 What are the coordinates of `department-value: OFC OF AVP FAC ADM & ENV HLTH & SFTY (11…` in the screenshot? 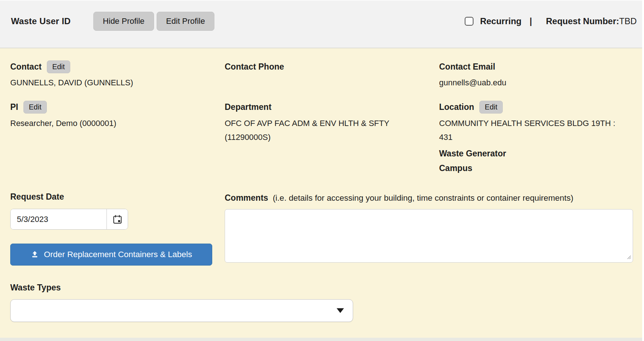 It's located at (323, 130).